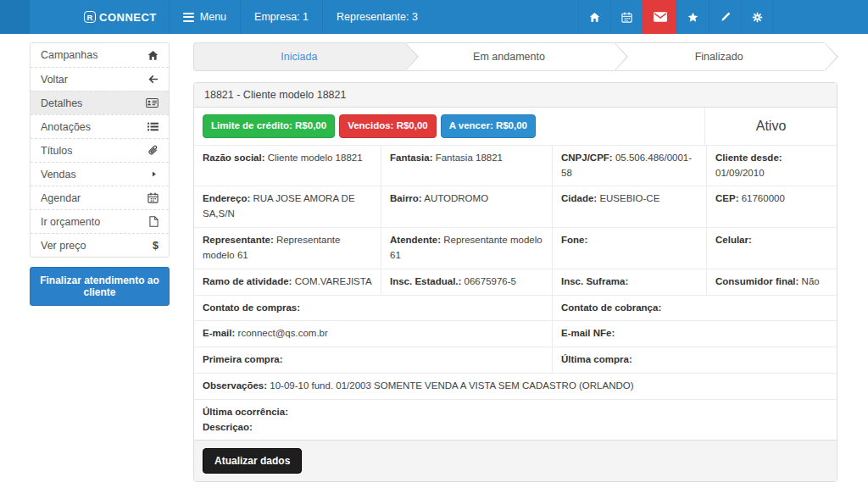 This screenshot has width=868, height=488. Describe the element at coordinates (434, 17) in the screenshot. I see `navbar: R CONNECT Menu Empresa: 1 Representante:…` at that location.